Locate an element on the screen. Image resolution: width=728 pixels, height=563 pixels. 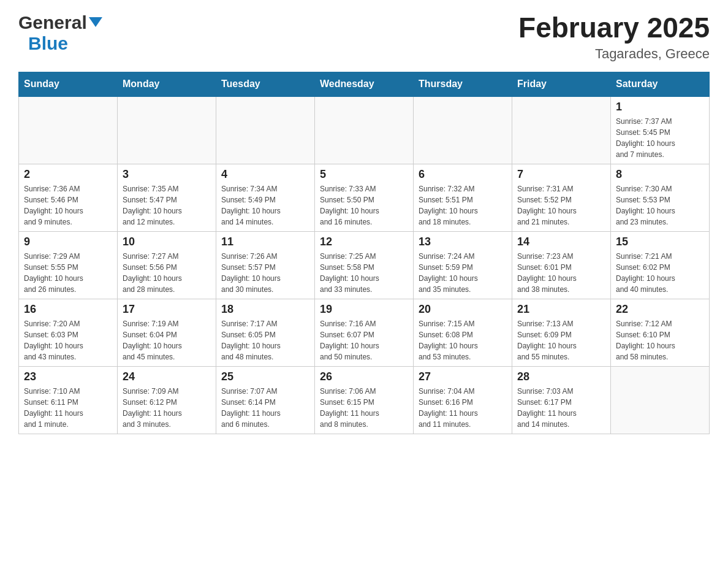
calendar-cell: 3Sunrise: 7:35 AMSunset: 5:47 PMDaylight… is located at coordinates (167, 197).